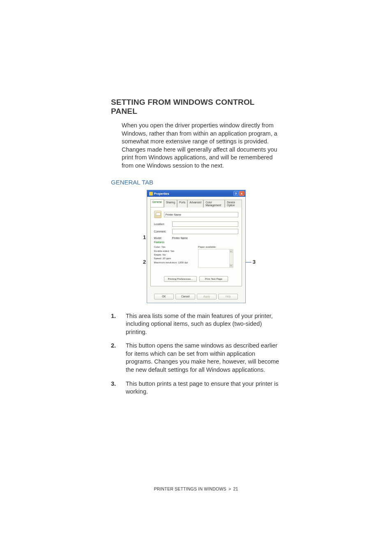  What do you see at coordinates (145, 237) in the screenshot?
I see `callout-1: 1` at bounding box center [145, 237].